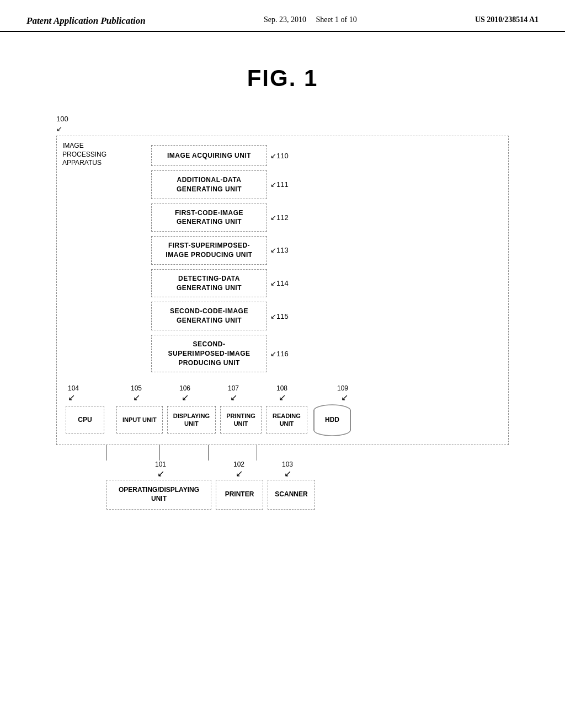 The width and height of the screenshot is (565, 728). I want to click on reading-unit-box: READINGUNIT, so click(287, 420).